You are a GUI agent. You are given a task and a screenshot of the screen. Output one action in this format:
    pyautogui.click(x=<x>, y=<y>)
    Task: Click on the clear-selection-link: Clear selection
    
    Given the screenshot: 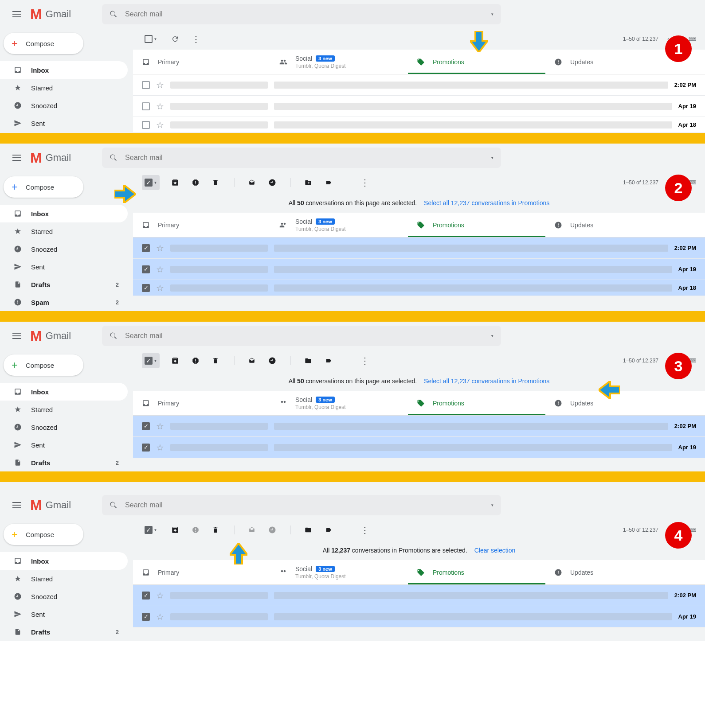 What is the action you would take?
    pyautogui.click(x=495, y=550)
    